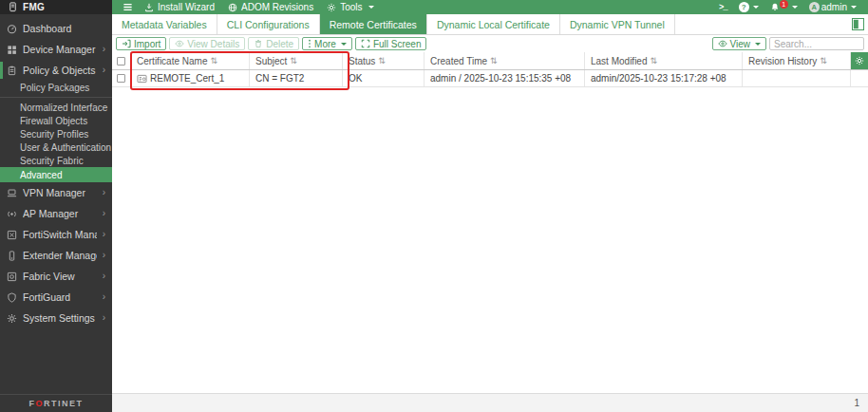 This screenshot has height=412, width=868. What do you see at coordinates (490, 8) in the screenshot?
I see `top-menu-bar: Install Wizard ADOM Revisions Tools >_` at bounding box center [490, 8].